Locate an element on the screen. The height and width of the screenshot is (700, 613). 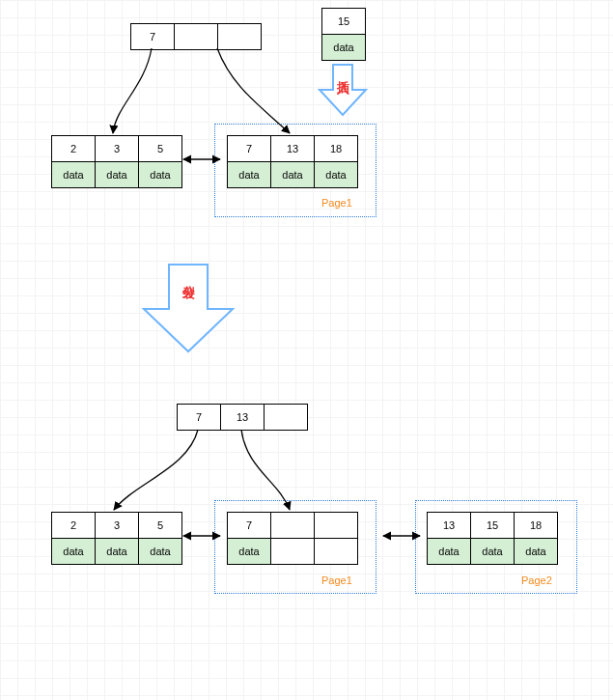
leaf-before-1: 2 3 5 data data data is located at coordinates (117, 162).